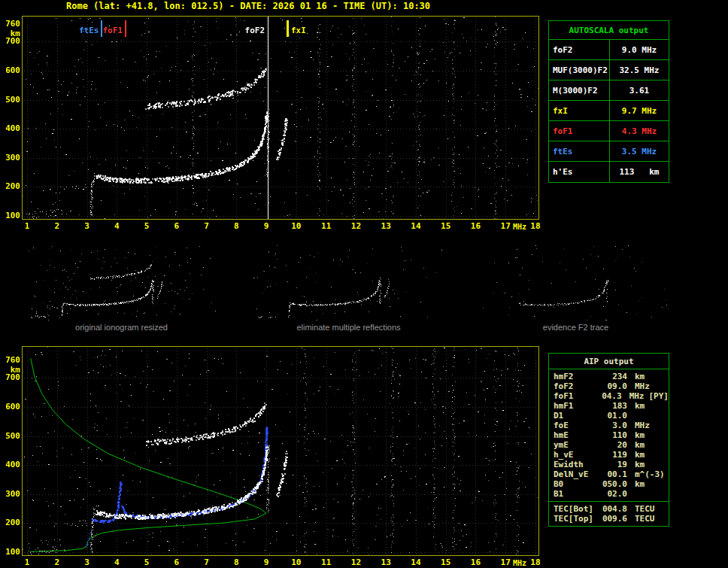 The image size is (728, 568). Describe the element at coordinates (609, 406) in the screenshot. I see `aip-row-hmF1: hmF1183km` at that location.